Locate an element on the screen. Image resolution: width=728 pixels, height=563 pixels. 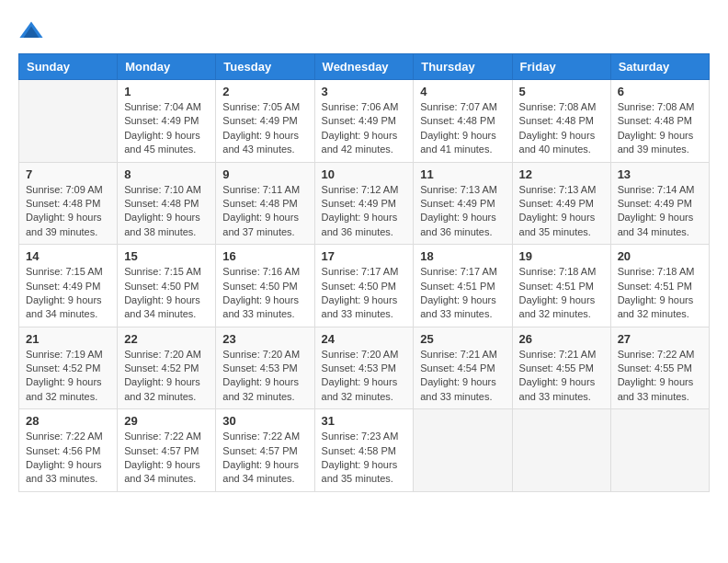
calendar-cell: 24Sunrise: 7:20 AM Sunset: 4:53 PM Dayli… is located at coordinates (364, 368).